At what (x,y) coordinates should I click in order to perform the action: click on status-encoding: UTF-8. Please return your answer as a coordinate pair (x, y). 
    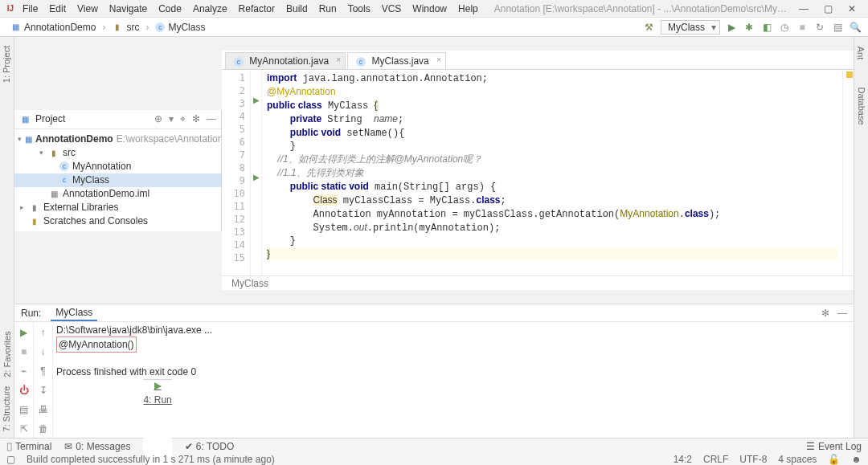
    Looking at the image, I should click on (753, 459).